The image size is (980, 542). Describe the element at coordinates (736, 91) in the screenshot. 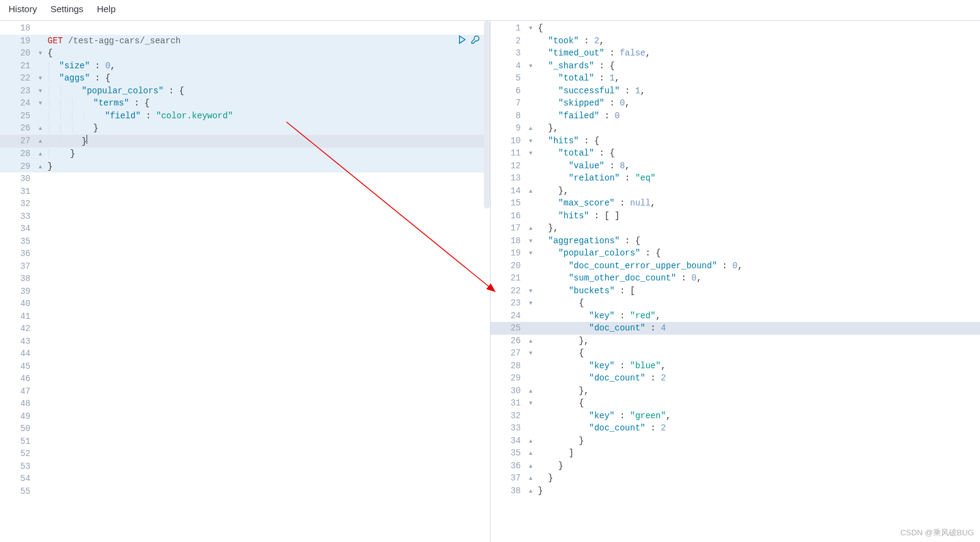

I see `code-line: 6 "successful" : 1,` at that location.